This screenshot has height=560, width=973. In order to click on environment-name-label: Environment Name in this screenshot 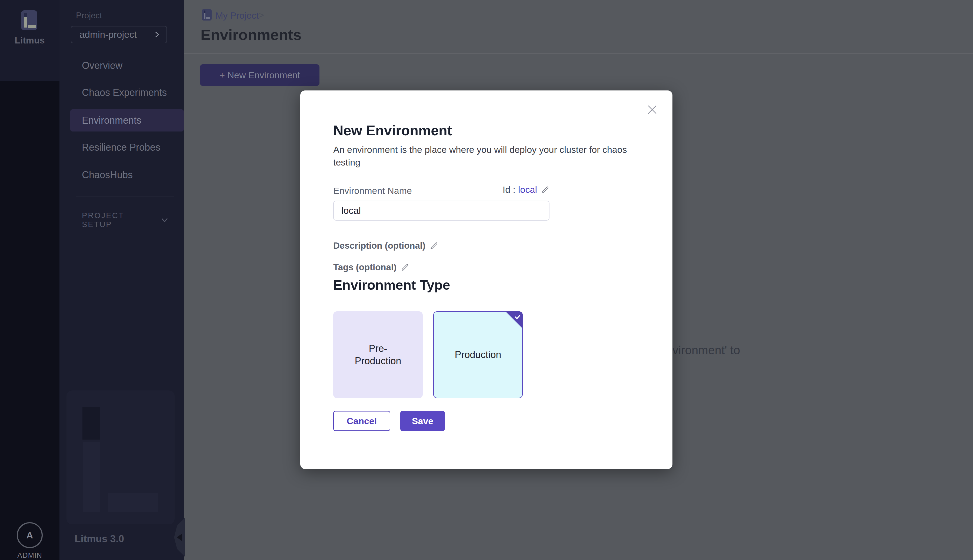, I will do `click(373, 191)`.